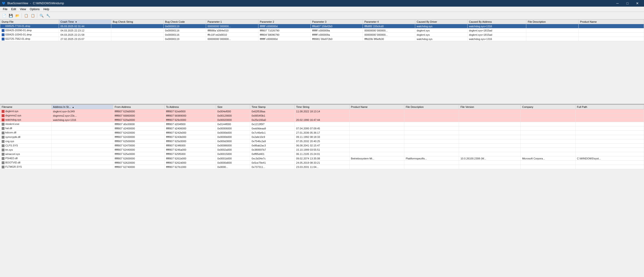  Describe the element at coordinates (612, 22) in the screenshot. I see `col-product-name: Product Name` at that location.